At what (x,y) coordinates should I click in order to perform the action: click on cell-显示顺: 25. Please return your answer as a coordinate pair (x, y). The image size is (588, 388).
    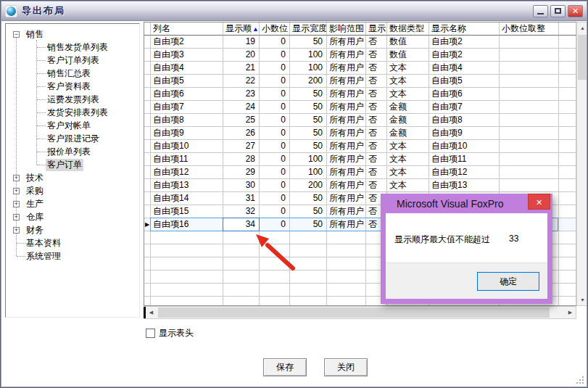
    Looking at the image, I should click on (241, 120).